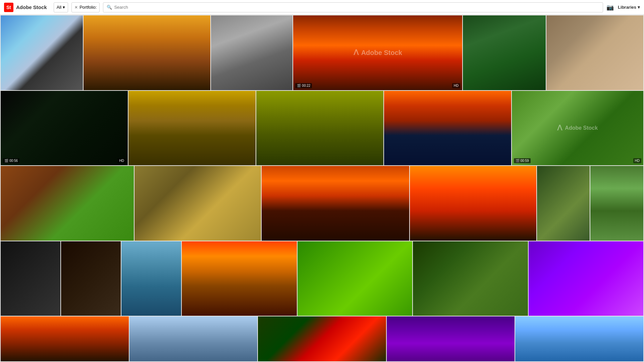  Describe the element at coordinates (25, 7) in the screenshot. I see `logo-area: St Adobe Stock` at that location.